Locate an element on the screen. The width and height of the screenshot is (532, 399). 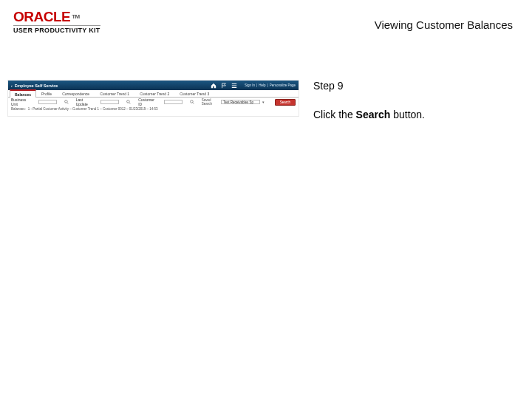
brand-tm: TM is located at coordinates (75, 16).